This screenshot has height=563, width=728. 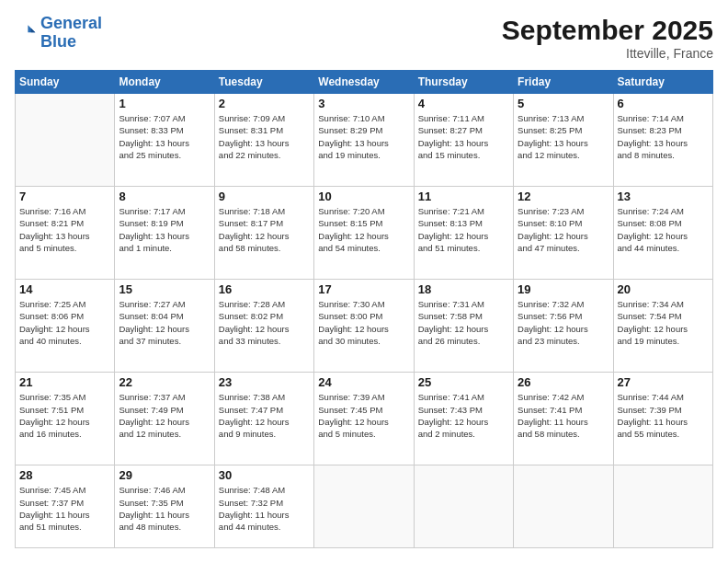 I want to click on calendar-cell: 17Sunrise: 7:30 AMSunset: 8:00 PMDayligh…, so click(x=364, y=326).